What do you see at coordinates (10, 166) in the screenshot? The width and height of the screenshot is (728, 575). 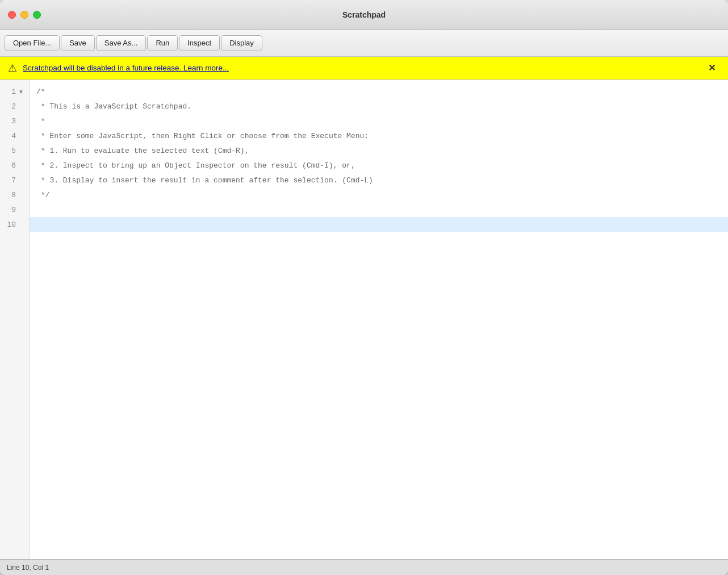 I see `line-number: 6` at bounding box center [10, 166].